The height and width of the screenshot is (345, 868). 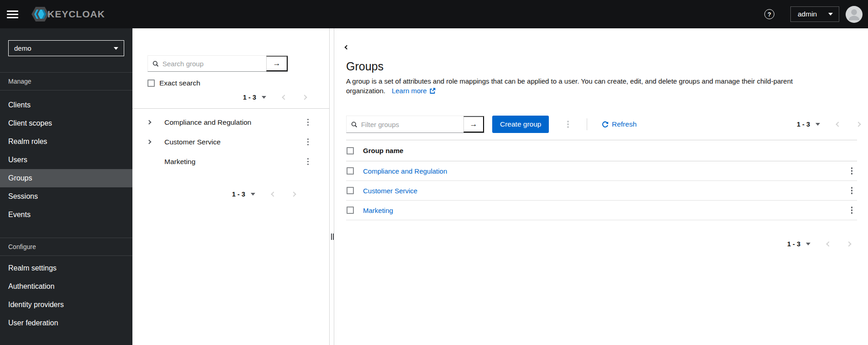 What do you see at coordinates (521, 124) in the screenshot?
I see `create-group-button: Create group` at bounding box center [521, 124].